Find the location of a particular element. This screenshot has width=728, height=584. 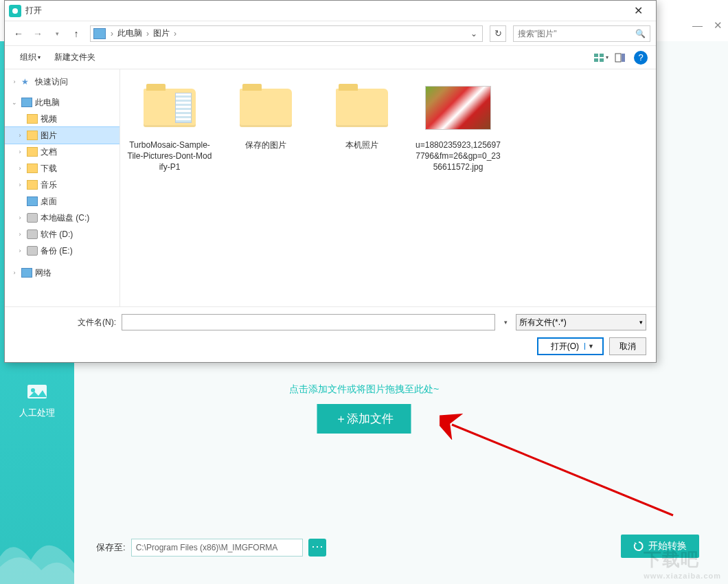

tree-item: ⌄此电脑 is located at coordinates (62, 102).